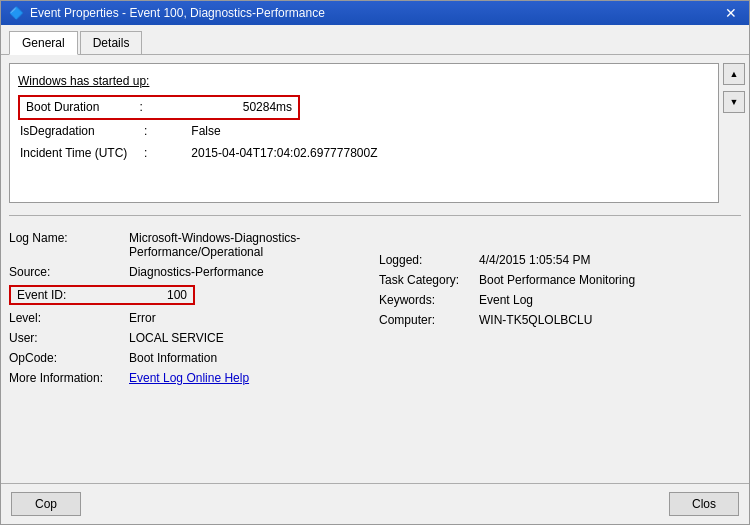 This screenshot has height=525, width=750. Describe the element at coordinates (364, 108) in the screenshot. I see `boot-duration-row: Boot Duration : 50284ms` at that location.